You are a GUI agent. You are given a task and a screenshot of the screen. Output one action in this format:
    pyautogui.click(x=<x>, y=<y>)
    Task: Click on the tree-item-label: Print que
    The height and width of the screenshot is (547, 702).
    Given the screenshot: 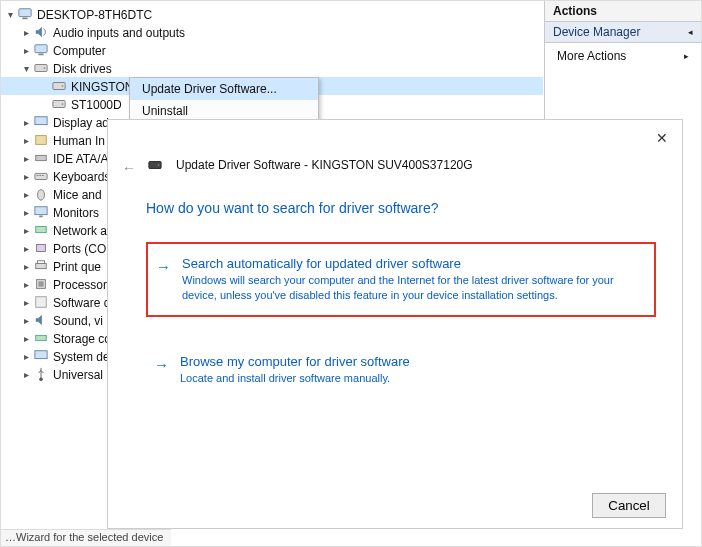 What is the action you would take?
    pyautogui.click(x=77, y=266)
    